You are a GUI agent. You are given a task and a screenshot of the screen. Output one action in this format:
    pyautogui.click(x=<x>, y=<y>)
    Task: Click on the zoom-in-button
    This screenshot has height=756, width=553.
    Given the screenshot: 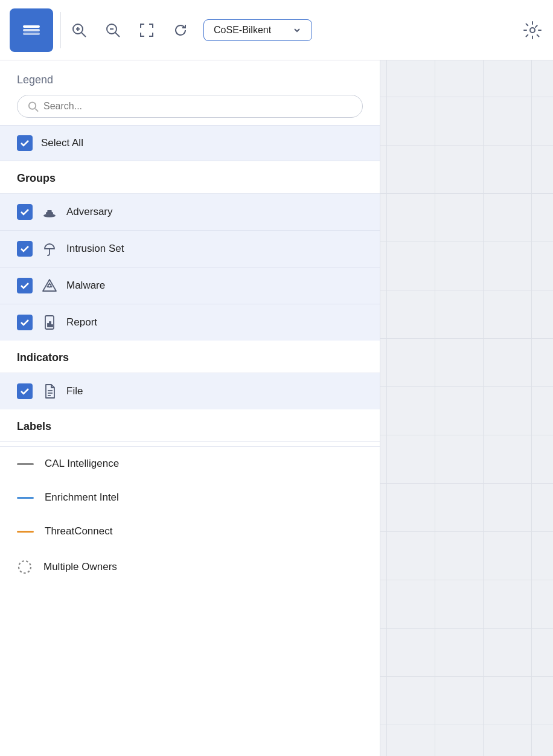 What is the action you would take?
    pyautogui.click(x=79, y=30)
    